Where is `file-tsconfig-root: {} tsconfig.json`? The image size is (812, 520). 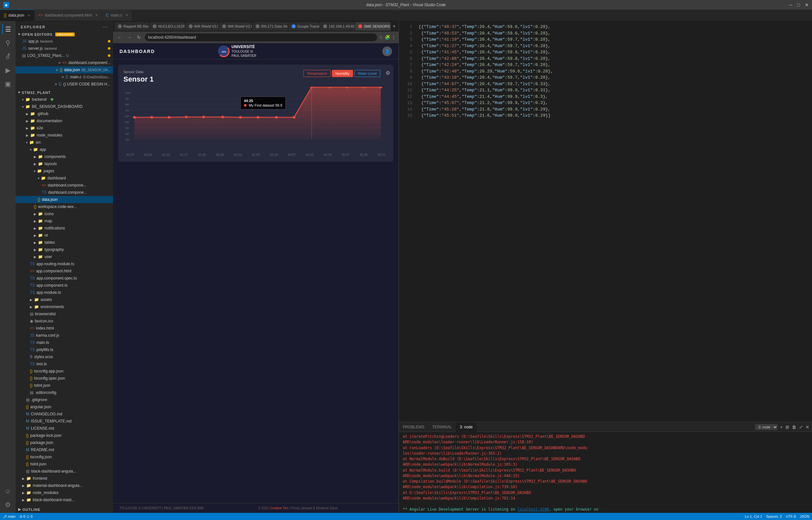
file-tsconfig-root: {} tsconfig.json is located at coordinates (64, 457).